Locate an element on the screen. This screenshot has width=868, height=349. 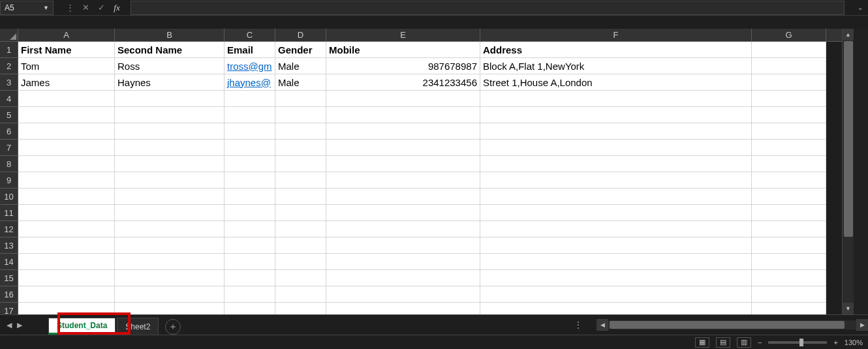
cell-A8 is located at coordinates (67, 164).